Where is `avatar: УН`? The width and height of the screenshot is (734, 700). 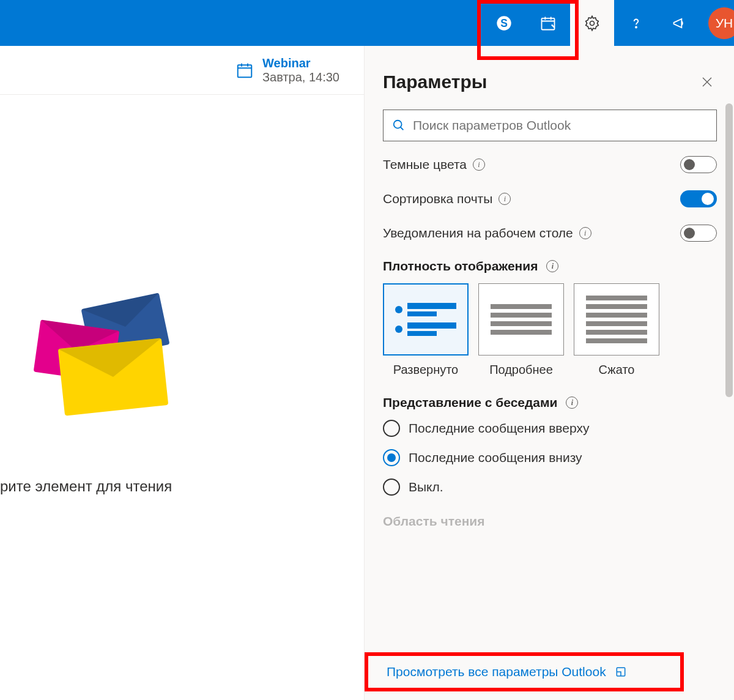
avatar: УН is located at coordinates (721, 23).